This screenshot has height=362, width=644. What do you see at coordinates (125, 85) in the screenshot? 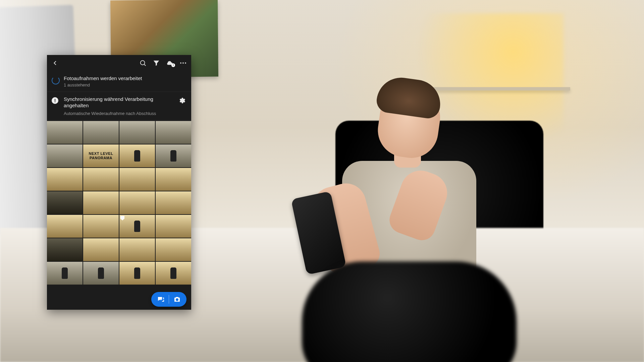
I see `processing-subtitle: 1 ausstehend` at bounding box center [125, 85].